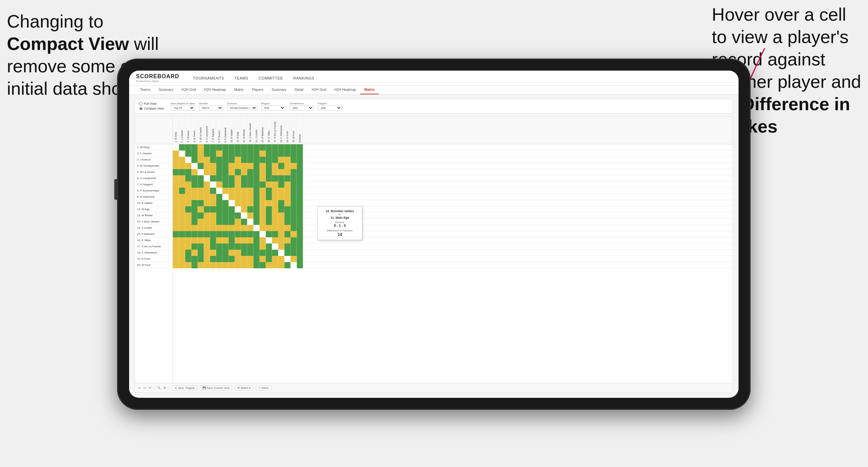  What do you see at coordinates (140, 388) in the screenshot?
I see `toolbar-undo-icon: ↩` at bounding box center [140, 388].